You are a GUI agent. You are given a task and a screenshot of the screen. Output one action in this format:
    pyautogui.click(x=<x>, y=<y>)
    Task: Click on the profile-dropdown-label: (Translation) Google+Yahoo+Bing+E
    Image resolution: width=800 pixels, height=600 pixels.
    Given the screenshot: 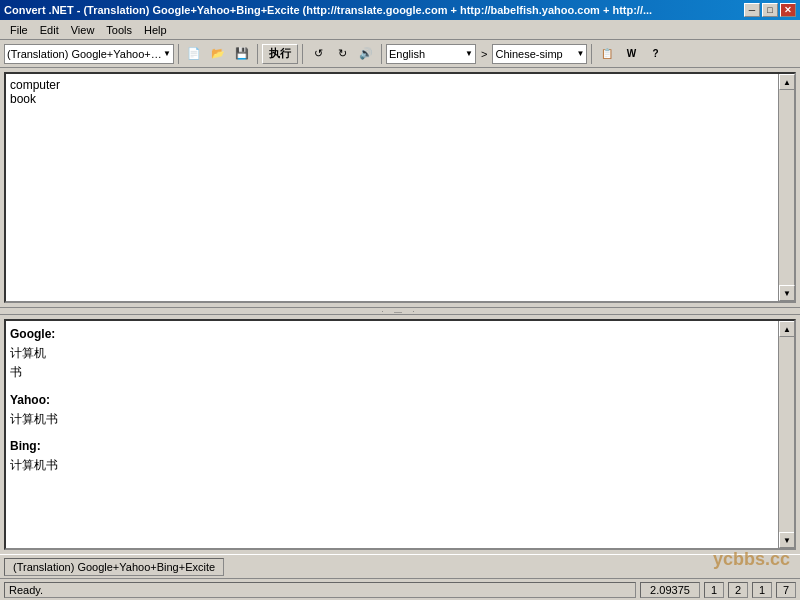 What is the action you would take?
    pyautogui.click(x=85, y=54)
    